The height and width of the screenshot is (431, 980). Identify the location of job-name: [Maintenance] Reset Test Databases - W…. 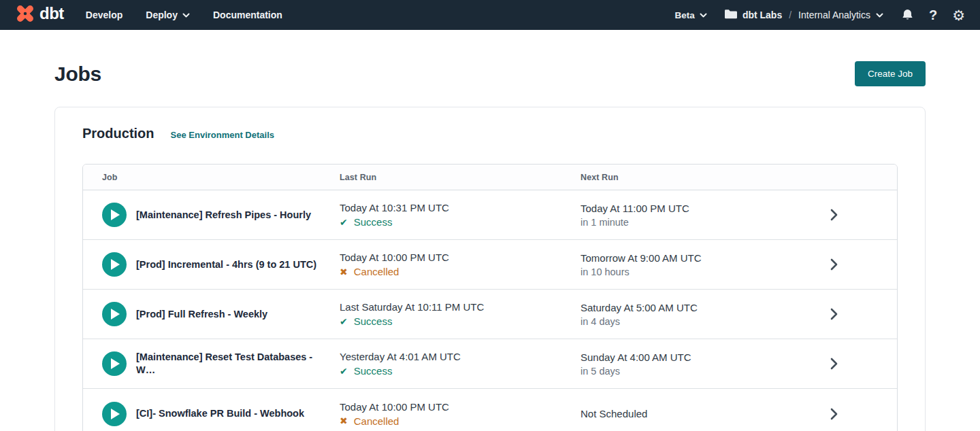
(230, 364).